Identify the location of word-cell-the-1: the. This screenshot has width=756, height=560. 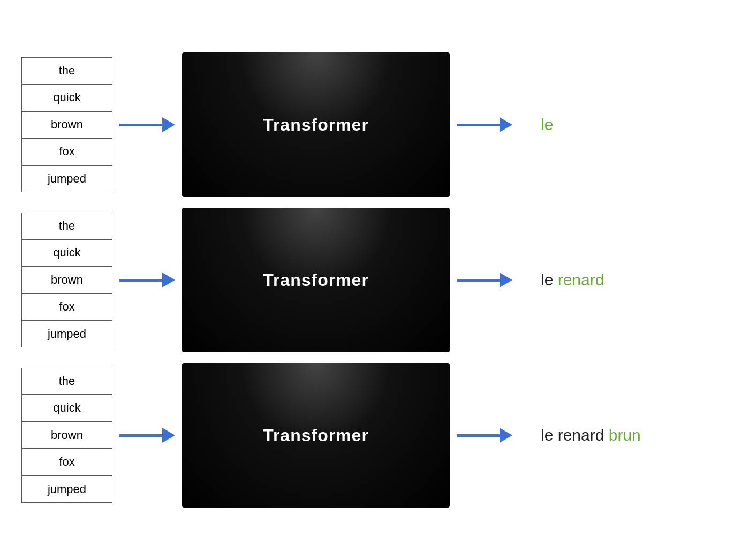
(67, 71).